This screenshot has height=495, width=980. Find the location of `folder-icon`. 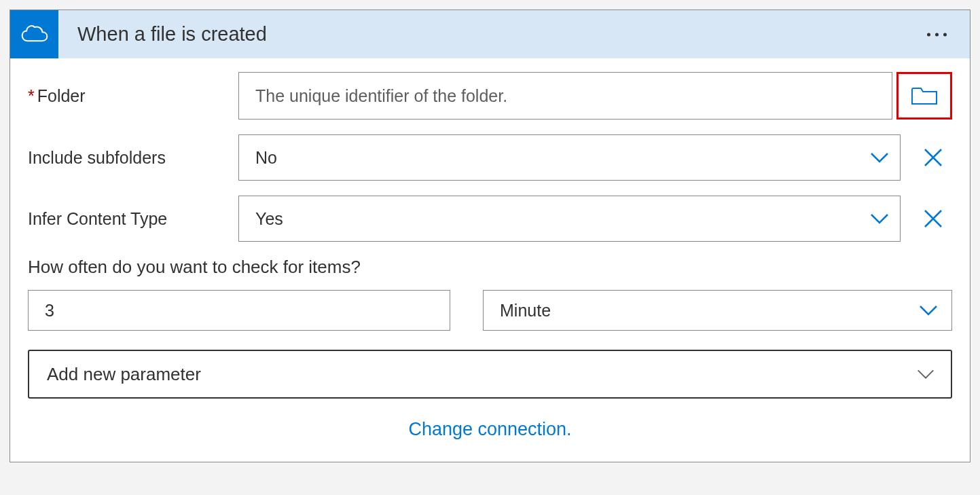

folder-icon is located at coordinates (924, 96).